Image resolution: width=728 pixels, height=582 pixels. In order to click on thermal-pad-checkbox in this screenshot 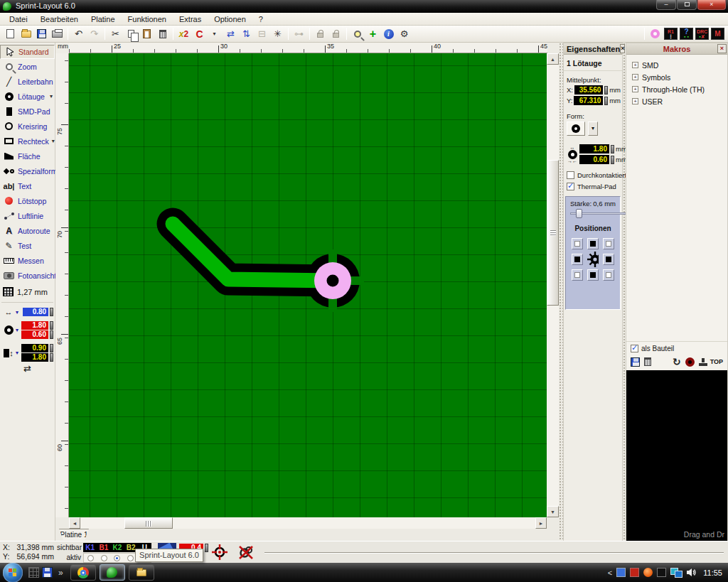, I will do `click(570, 186)`.